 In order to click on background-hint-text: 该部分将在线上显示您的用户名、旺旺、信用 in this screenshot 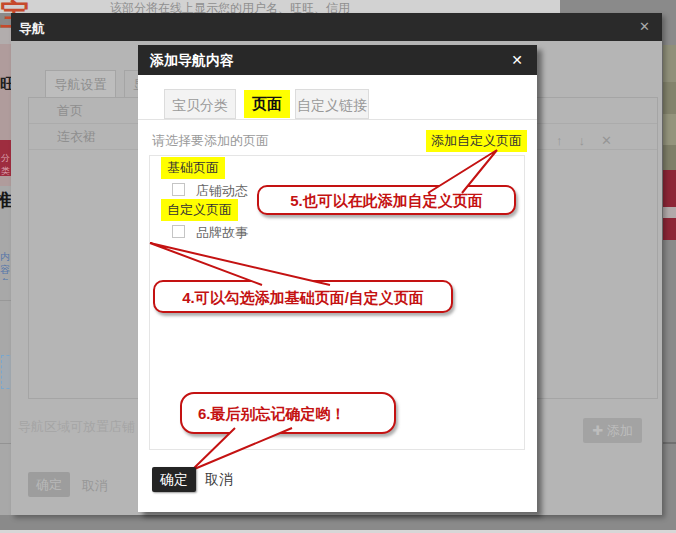, I will do `click(230, 6)`.